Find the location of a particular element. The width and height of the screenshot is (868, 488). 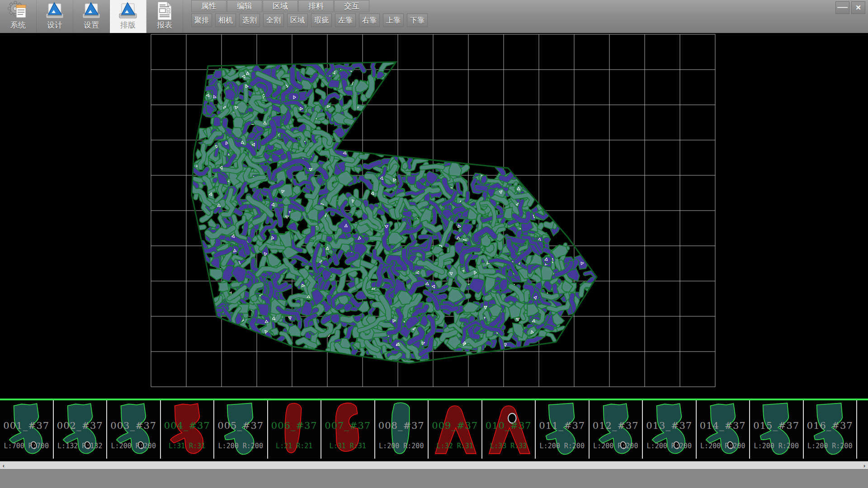

piece-thumbnail-14: 014_#37L:200 R:200 is located at coordinates (723, 429).